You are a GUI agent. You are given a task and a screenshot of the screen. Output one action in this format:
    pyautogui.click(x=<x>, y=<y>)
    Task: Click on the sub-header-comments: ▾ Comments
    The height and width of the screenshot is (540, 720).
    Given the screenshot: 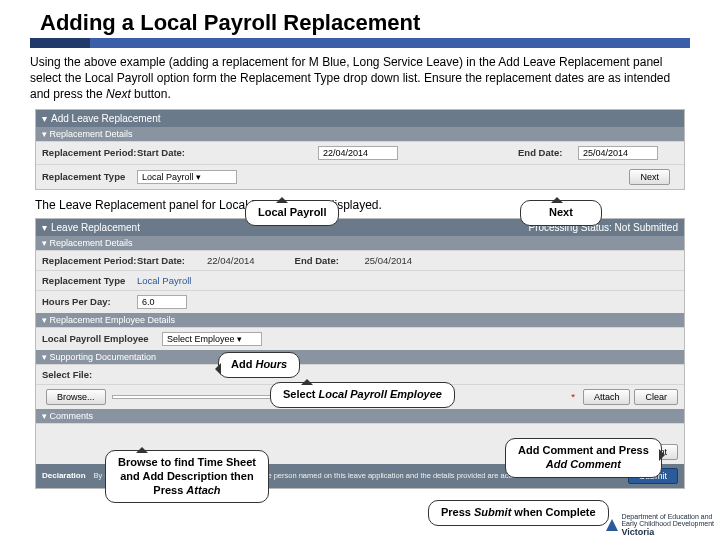 What is the action you would take?
    pyautogui.click(x=360, y=416)
    